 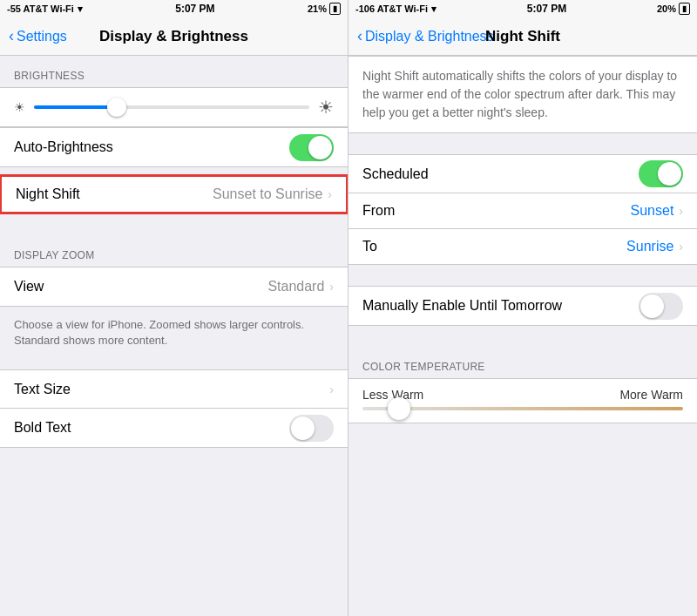 What do you see at coordinates (172, 107) in the screenshot?
I see `brightness-slider-track` at bounding box center [172, 107].